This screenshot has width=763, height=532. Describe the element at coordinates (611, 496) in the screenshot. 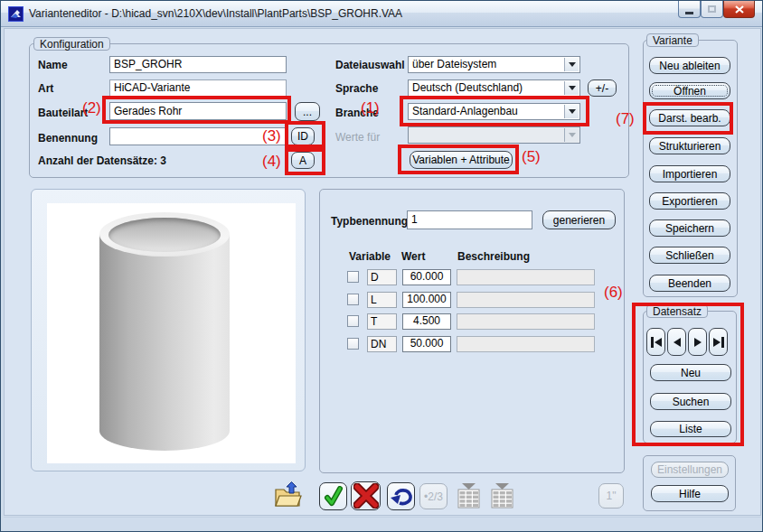

I see `inch-button: 1"` at that location.